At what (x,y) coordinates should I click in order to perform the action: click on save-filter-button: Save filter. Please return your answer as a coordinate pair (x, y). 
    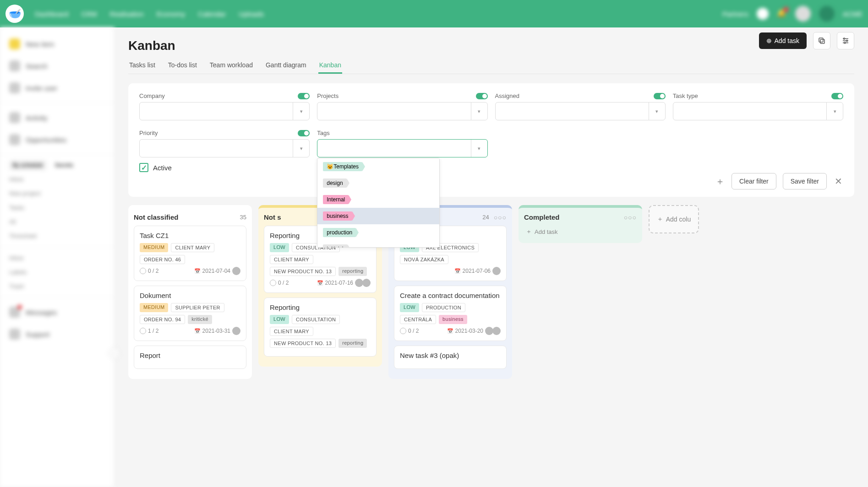
    Looking at the image, I should click on (805, 181).